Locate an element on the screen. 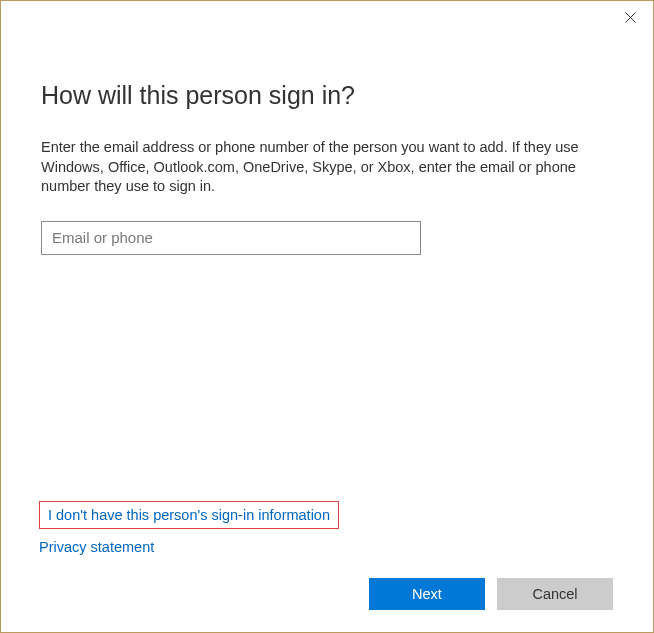 Image resolution: width=654 pixels, height=633 pixels. dialog-links: I don't have this person's sign-in infor… is located at coordinates (189, 529).